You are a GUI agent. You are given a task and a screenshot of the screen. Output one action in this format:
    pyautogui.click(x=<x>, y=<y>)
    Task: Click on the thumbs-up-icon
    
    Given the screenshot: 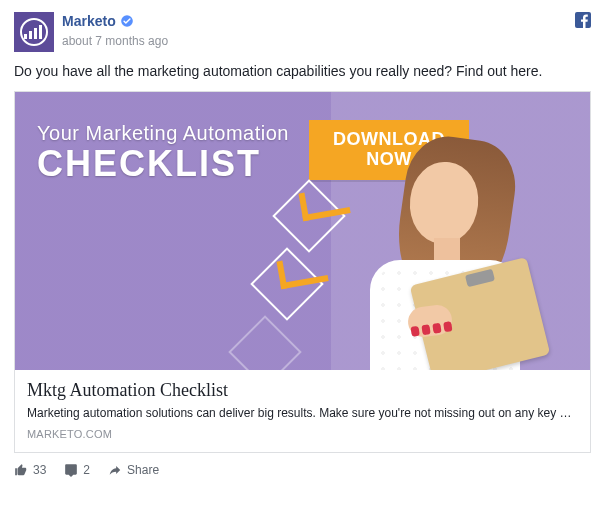 What is the action you would take?
    pyautogui.click(x=21, y=470)
    